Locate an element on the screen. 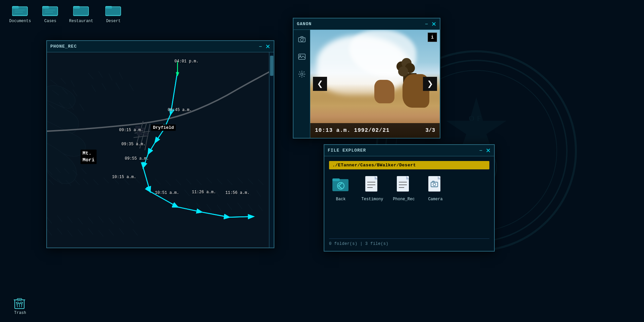  scrollbar-thumb is located at coordinates (272, 66).